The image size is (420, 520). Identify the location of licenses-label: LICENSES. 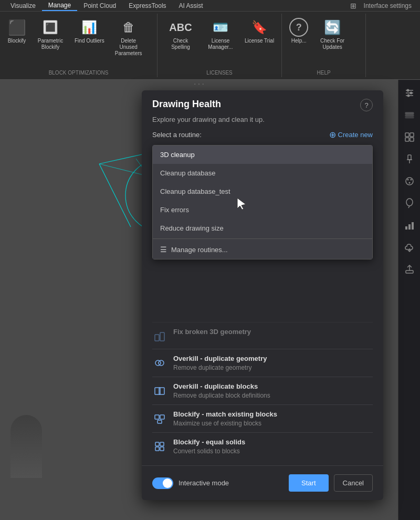
(219, 72).